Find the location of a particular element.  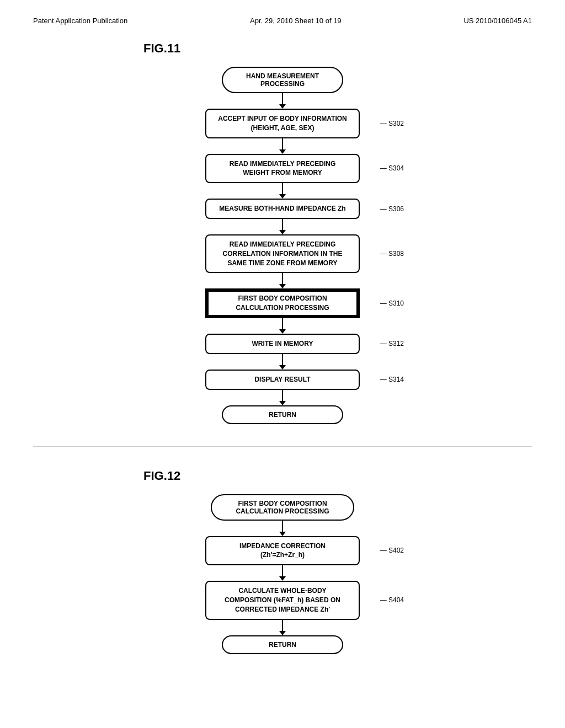

node-wrap-s306: MEASURE BOTH-HAND IMPEDANCE Zh — S306 is located at coordinates (282, 208).